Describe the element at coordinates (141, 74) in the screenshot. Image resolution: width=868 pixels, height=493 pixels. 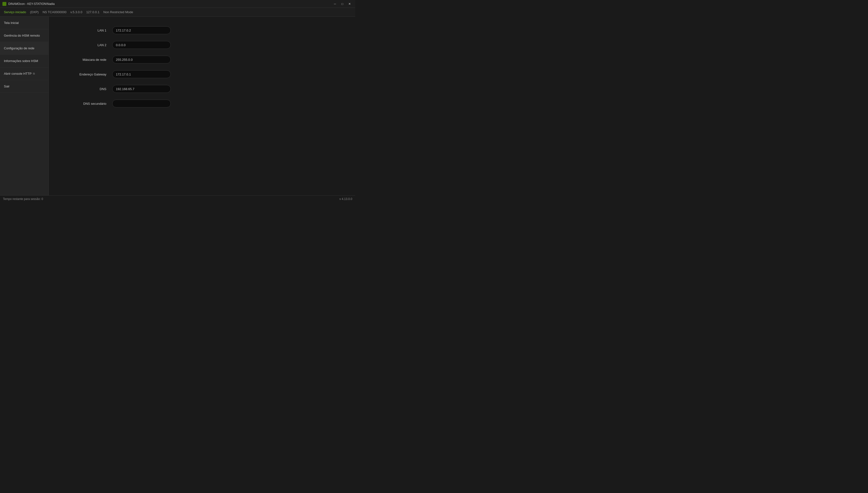
I see `input-gateway` at that location.